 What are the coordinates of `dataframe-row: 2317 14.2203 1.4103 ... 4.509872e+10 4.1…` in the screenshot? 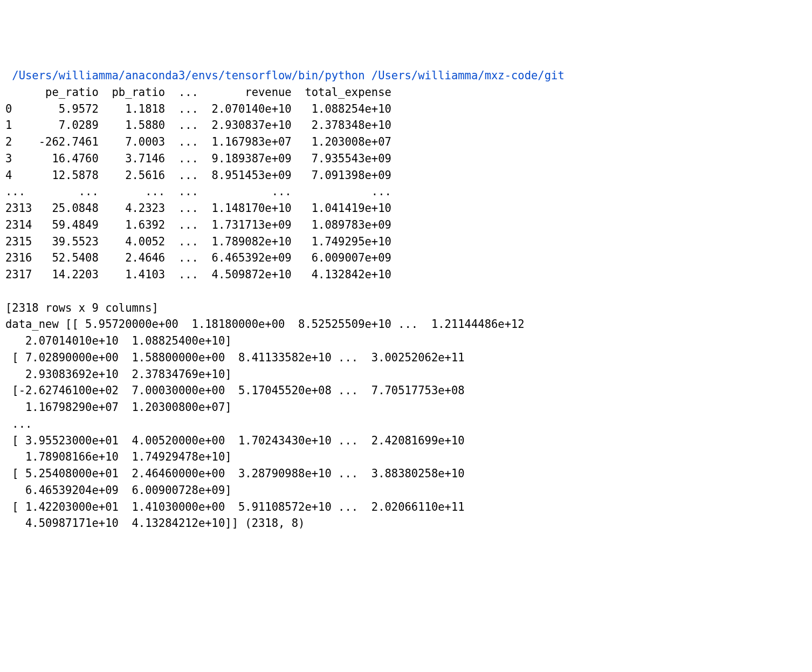 It's located at (198, 275).